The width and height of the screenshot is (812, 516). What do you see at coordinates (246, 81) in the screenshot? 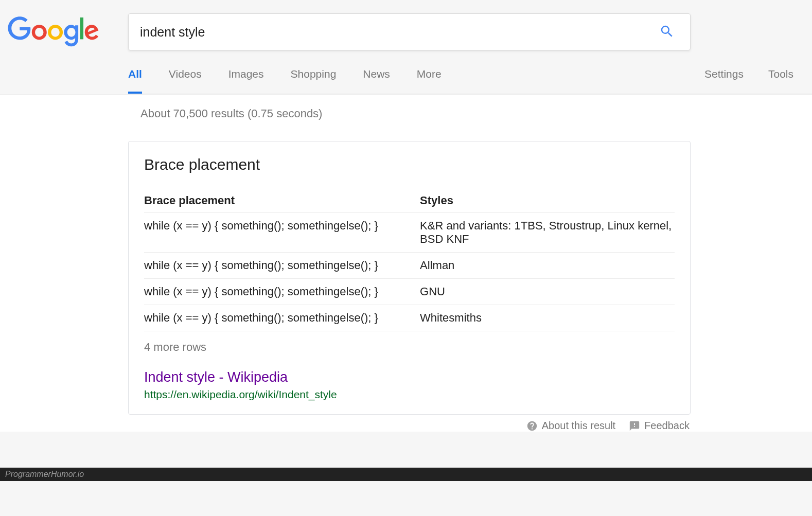
I see `nav-images: Images` at bounding box center [246, 81].